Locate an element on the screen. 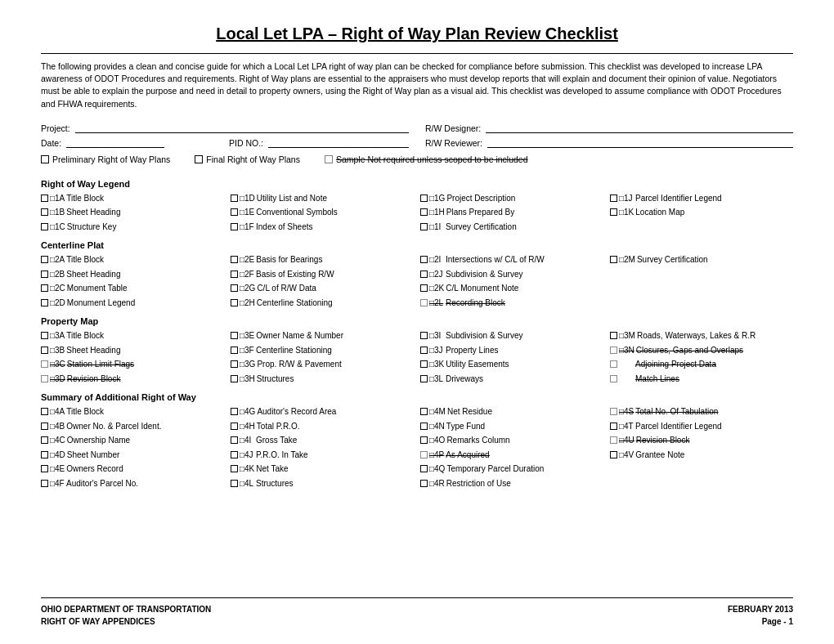 The height and width of the screenshot is (644, 834). checklist-item: □1CStructure Key is located at coordinates (132, 227).